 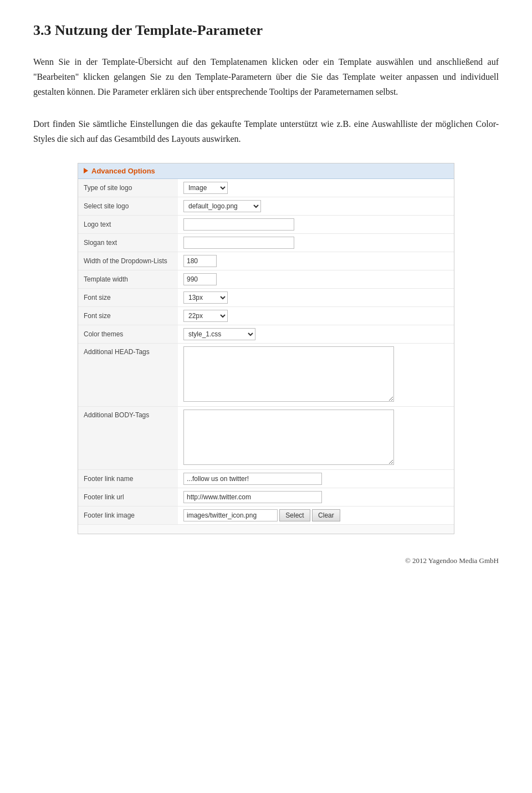 I want to click on param-label: Template width, so click(x=128, y=279).